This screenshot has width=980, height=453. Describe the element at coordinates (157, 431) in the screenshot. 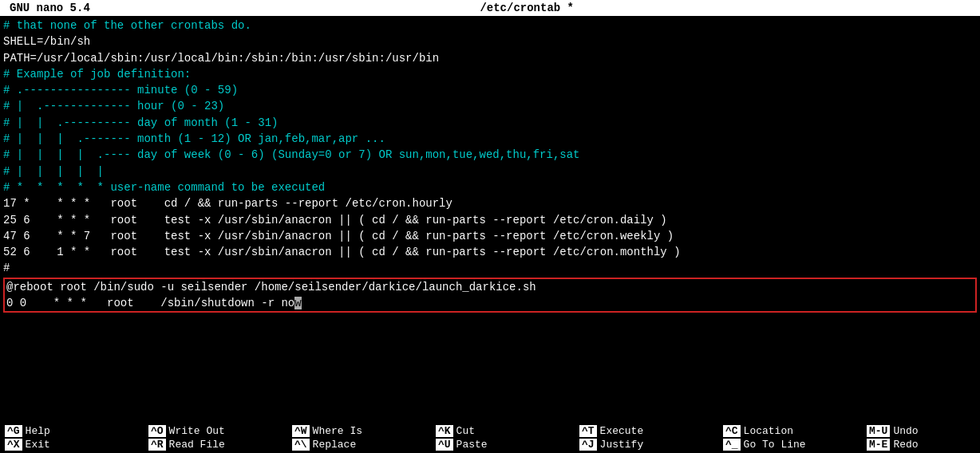

I see `shortcut-key: ^O` at that location.